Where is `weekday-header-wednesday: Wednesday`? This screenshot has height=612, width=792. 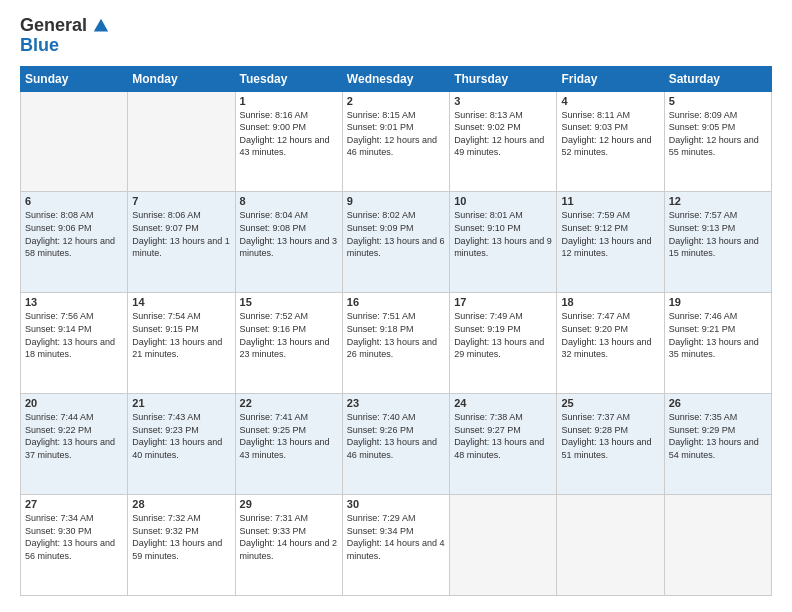
weekday-header-wednesday: Wednesday is located at coordinates (396, 78).